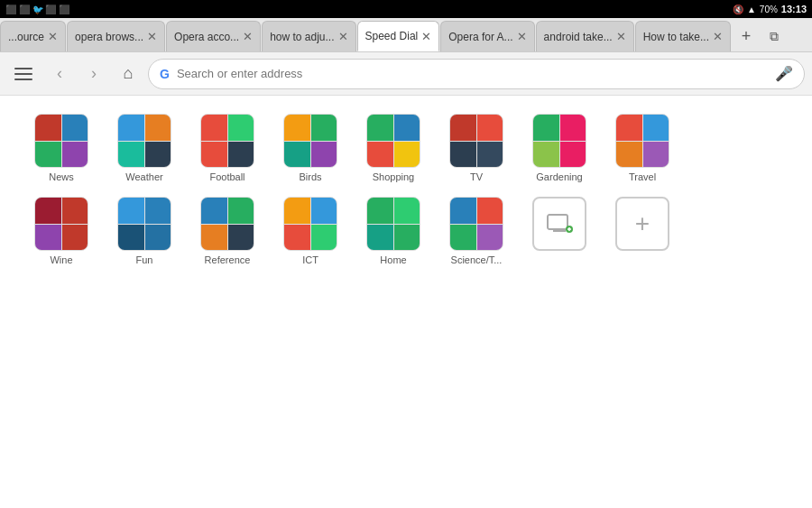  Describe the element at coordinates (393, 141) in the screenshot. I see `shopping-icon` at that location.